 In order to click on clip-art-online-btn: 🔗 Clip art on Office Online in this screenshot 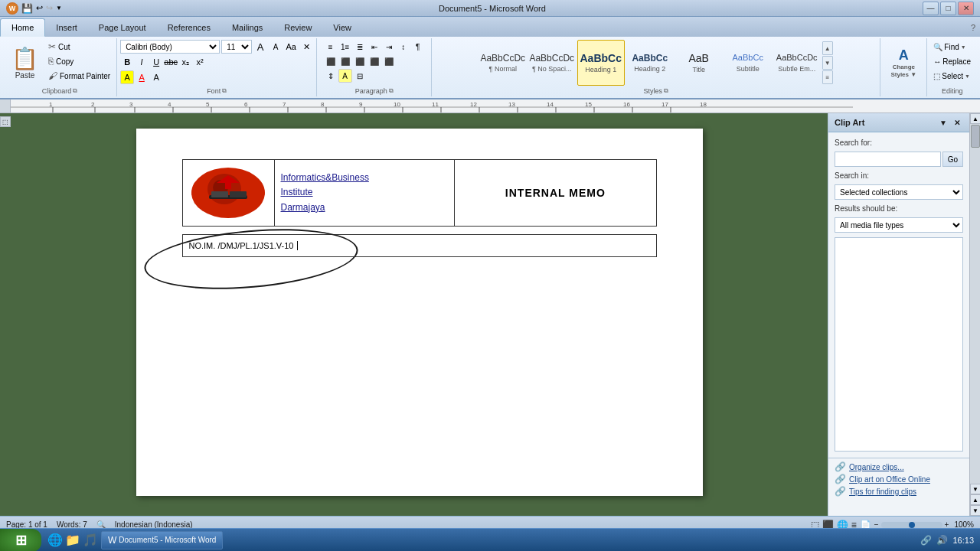, I will do `click(899, 479)`.